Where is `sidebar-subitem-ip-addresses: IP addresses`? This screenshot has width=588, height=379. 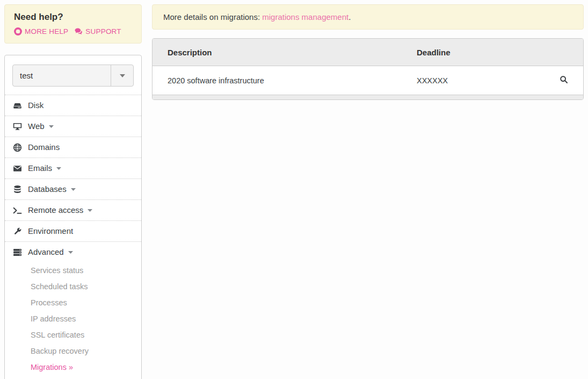
sidebar-subitem-ip-addresses: IP addresses is located at coordinates (73, 319).